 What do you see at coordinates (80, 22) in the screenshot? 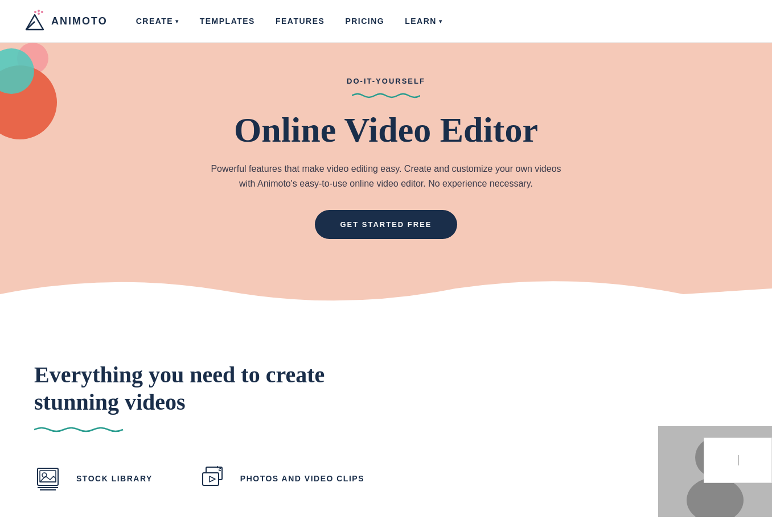
I see `logo-text: ANIMOTO` at bounding box center [80, 22].